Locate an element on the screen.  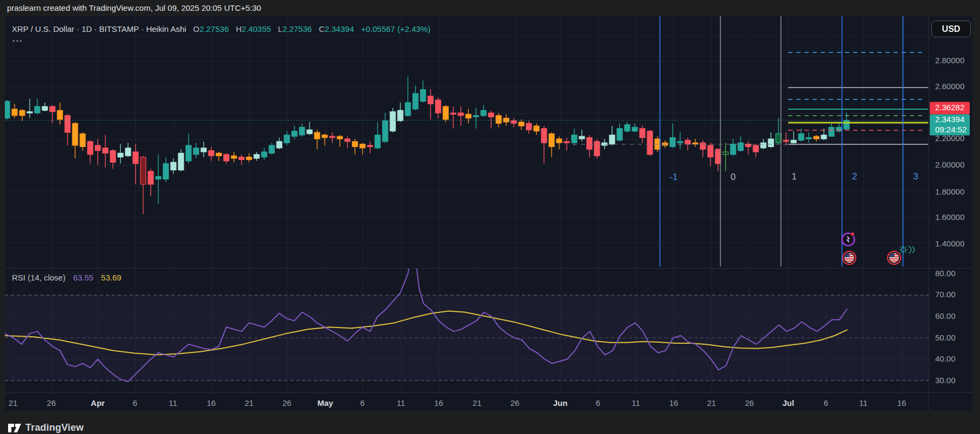
ohlc-L: L2.27536 is located at coordinates (295, 29).